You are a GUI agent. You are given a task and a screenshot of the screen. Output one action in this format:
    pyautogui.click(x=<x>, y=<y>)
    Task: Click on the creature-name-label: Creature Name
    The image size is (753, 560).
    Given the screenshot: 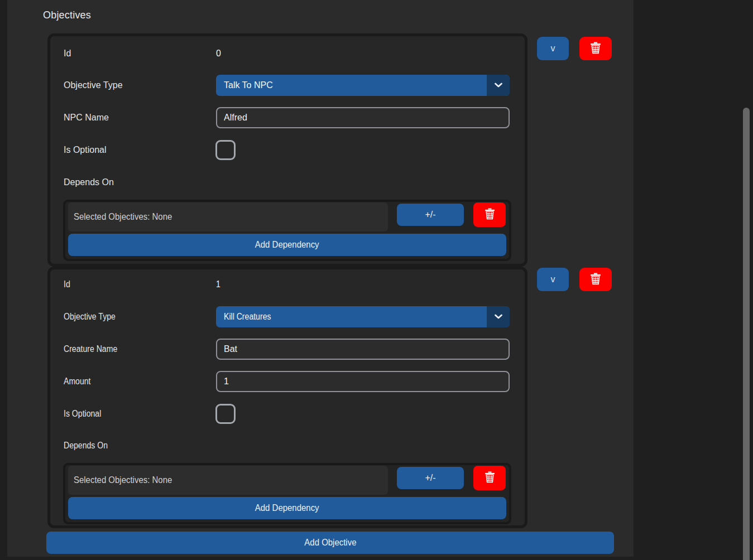 What is the action you would take?
    pyautogui.click(x=94, y=349)
    